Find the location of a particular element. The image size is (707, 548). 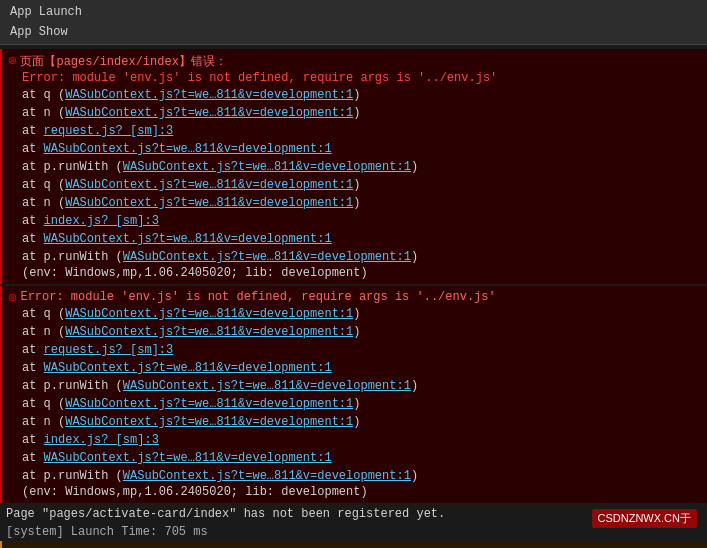

stack-line-1-7: at index.js? [sm]:3 is located at coordinates (354, 221).